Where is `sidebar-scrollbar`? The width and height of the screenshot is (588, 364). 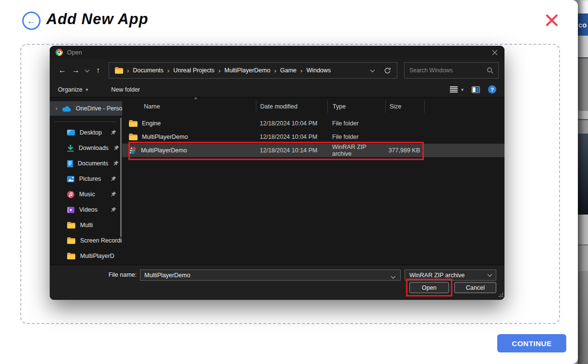 sidebar-scrollbar is located at coordinates (121, 177).